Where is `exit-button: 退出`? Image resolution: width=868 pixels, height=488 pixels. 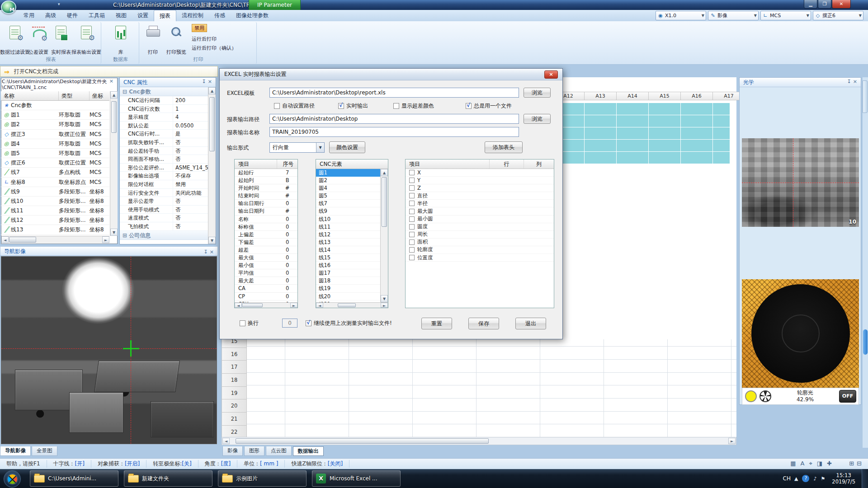 exit-button: 退出 is located at coordinates (531, 324).